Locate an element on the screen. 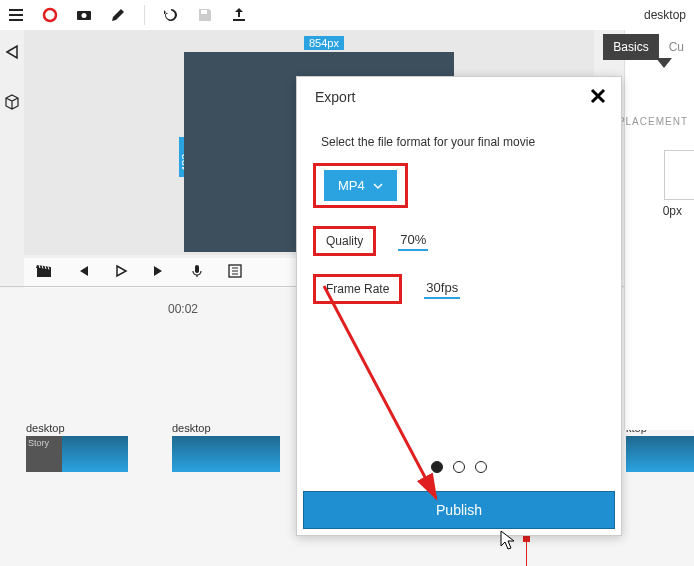  tab-indicator-arrow is located at coordinates (664, 63).